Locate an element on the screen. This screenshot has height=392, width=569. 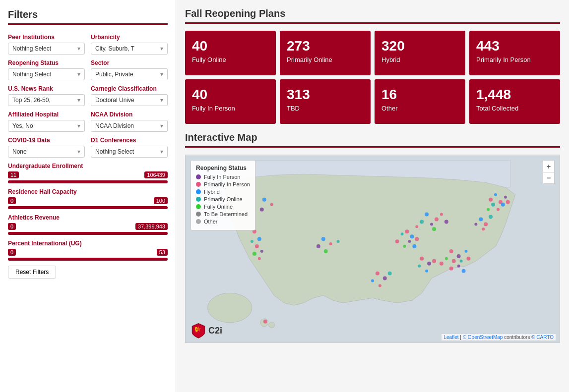
sector-dropdown: Public, Private is located at coordinates (129, 74).